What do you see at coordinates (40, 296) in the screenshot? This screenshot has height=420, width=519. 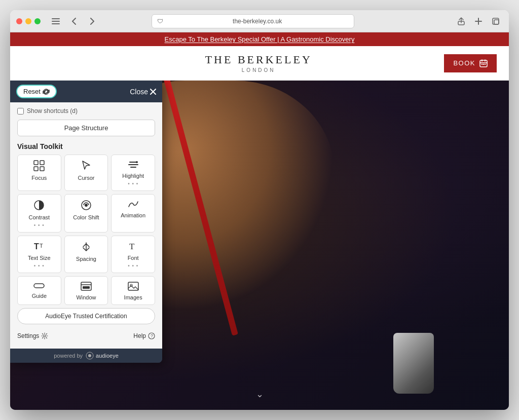 I see `guide-label: Guide` at bounding box center [40, 296].